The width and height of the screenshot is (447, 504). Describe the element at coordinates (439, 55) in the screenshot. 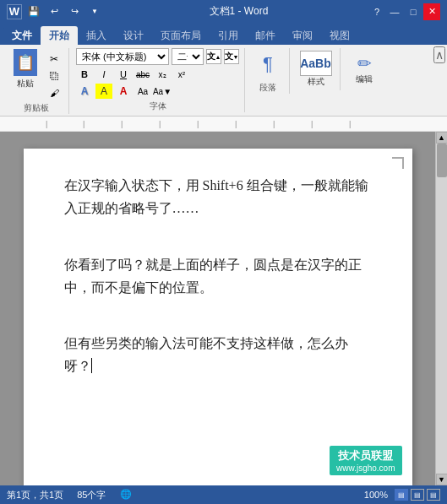

I see `ribbon-collapse-button: ∧` at that location.